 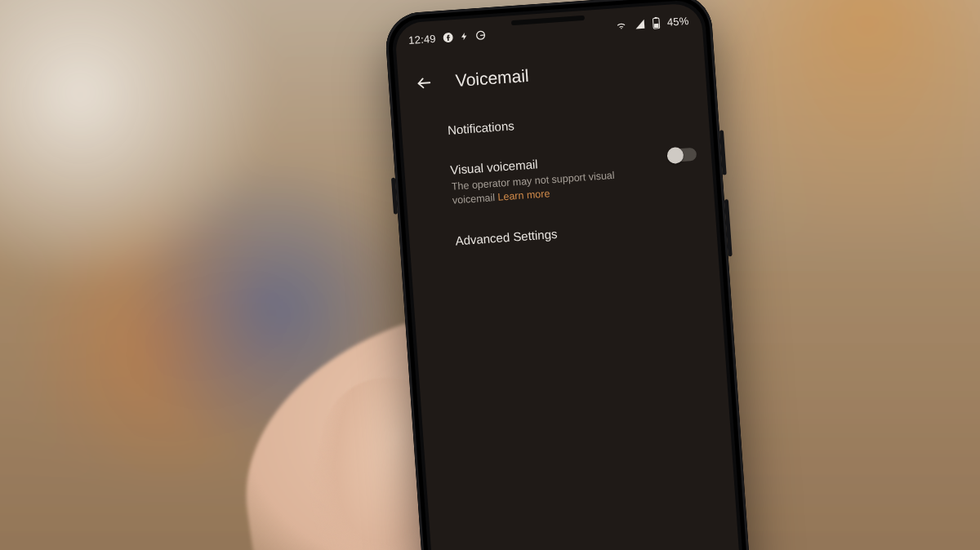 I want to click on facebook-icon, so click(x=448, y=38).